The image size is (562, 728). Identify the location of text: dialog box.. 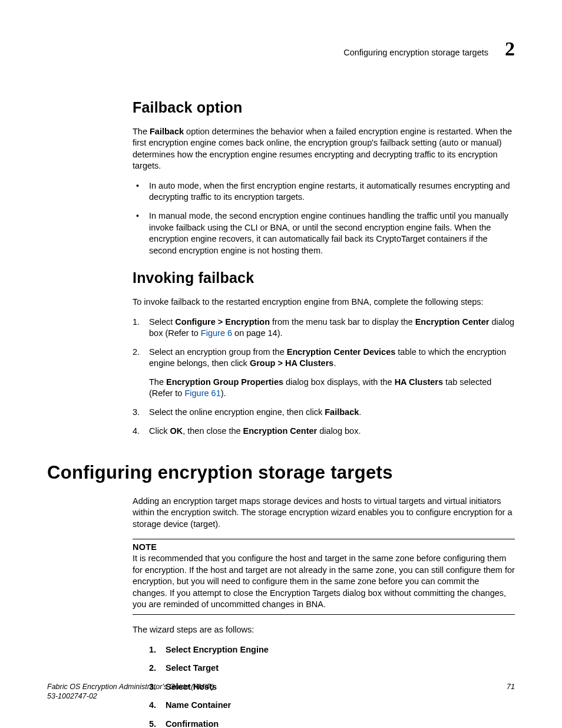
(339, 431).